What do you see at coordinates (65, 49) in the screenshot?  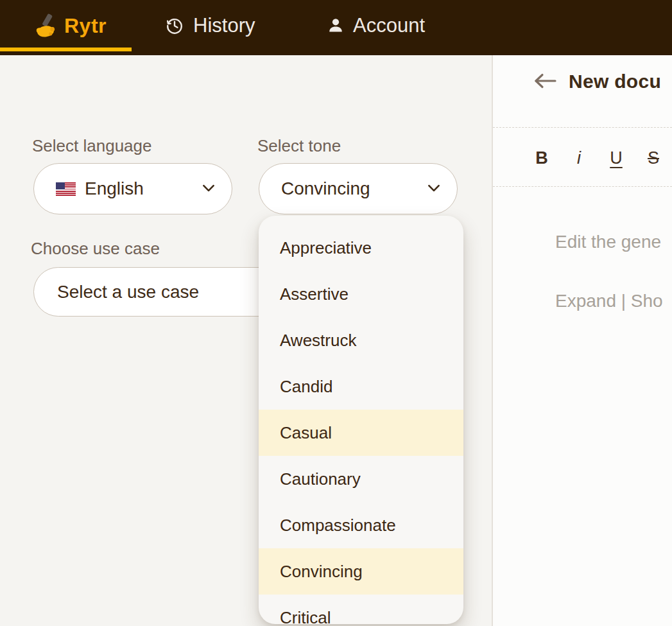 I see `active-tab-indicator` at bounding box center [65, 49].